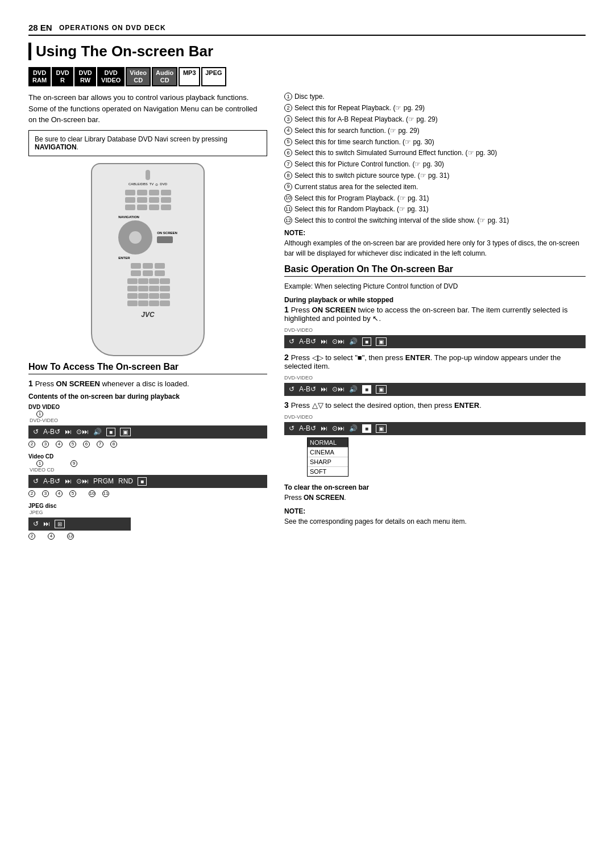  What do you see at coordinates (111, 77) in the screenshot?
I see `badge-dvd-video: DVDVIDEO` at bounding box center [111, 77].